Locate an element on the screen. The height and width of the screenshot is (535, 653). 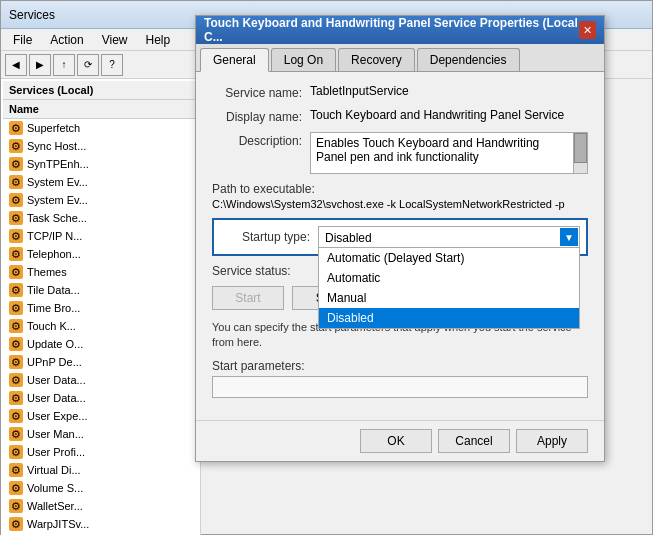
dropdown-option-disabled: Disabled is located at coordinates (449, 318).